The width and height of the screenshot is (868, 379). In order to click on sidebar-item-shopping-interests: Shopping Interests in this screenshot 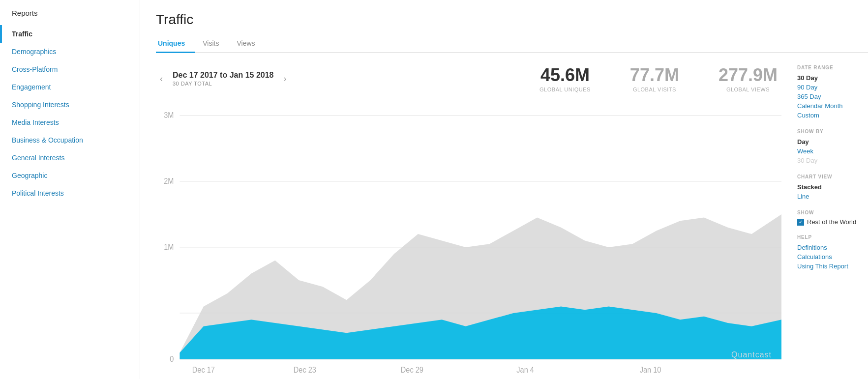, I will do `click(70, 105)`.